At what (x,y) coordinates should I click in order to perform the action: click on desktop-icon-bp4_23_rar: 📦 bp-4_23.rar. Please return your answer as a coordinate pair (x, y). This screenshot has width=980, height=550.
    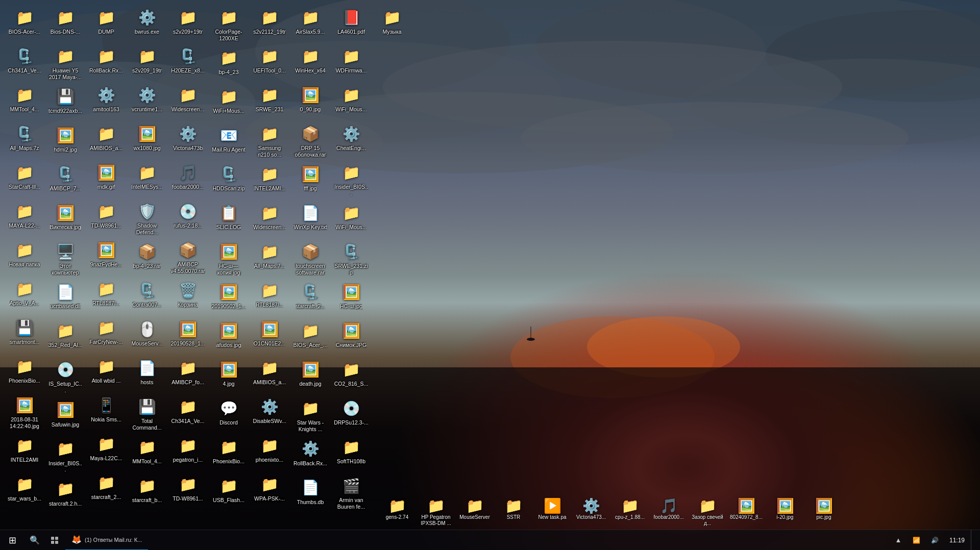
    Looking at the image, I should click on (147, 258).